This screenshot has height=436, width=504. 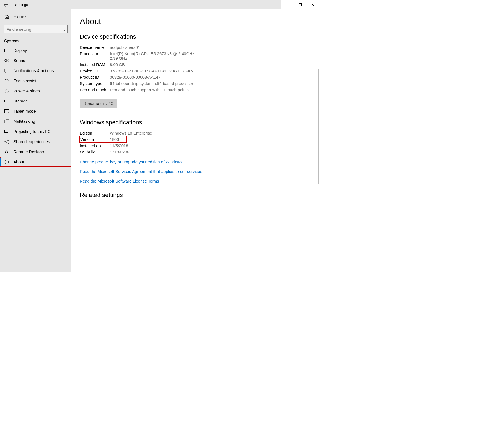 What do you see at coordinates (36, 91) in the screenshot?
I see `sidebar-item-power-sleep: Power & sleep` at bounding box center [36, 91].